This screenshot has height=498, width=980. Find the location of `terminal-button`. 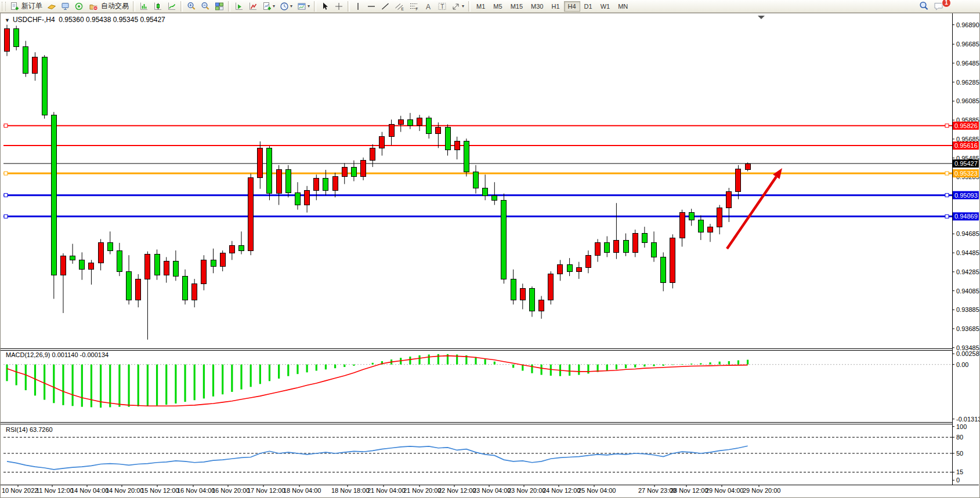

terminal-button is located at coordinates (66, 6).